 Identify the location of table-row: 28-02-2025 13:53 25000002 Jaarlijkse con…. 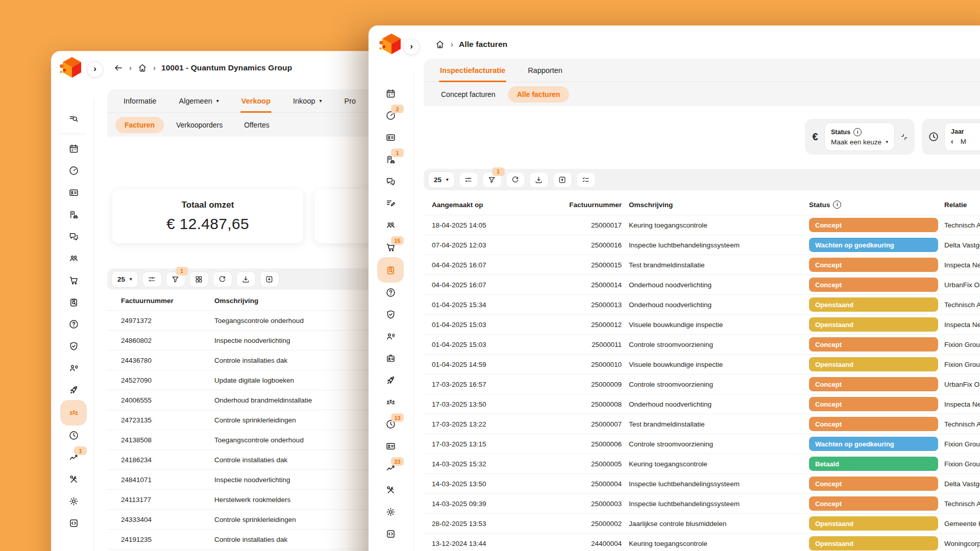
(702, 523).